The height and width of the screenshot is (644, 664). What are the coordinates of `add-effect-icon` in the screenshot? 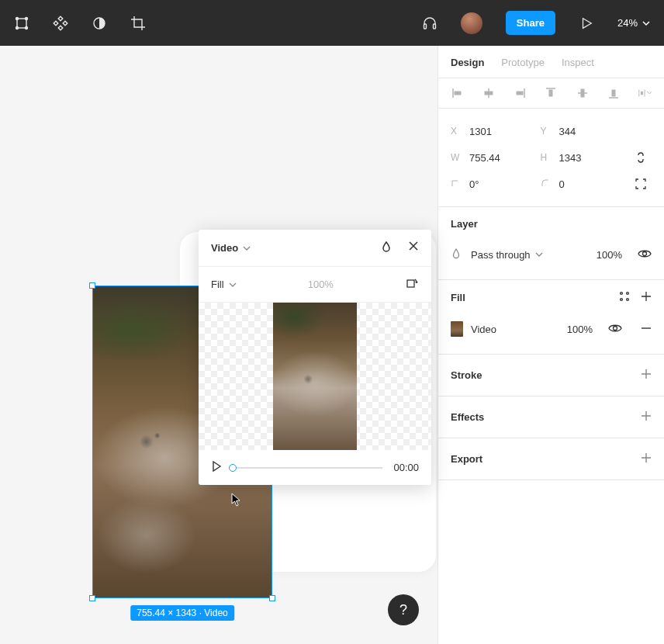 It's located at (646, 417).